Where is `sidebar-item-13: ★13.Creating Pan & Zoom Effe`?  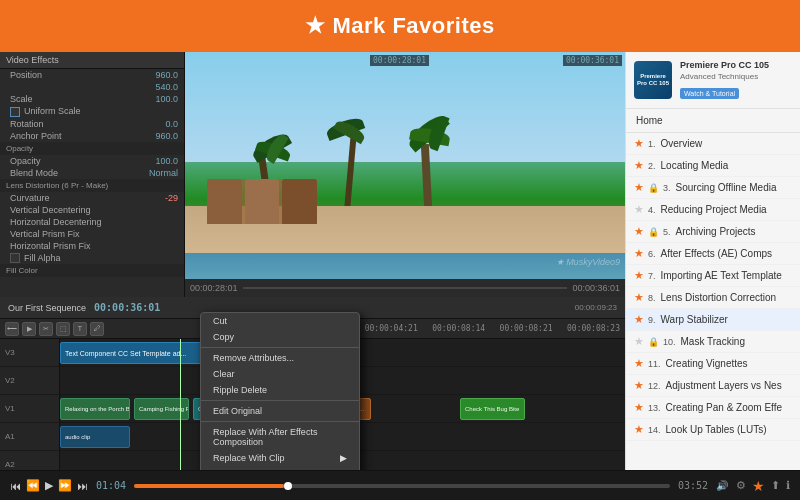 sidebar-item-13: ★13.Creating Pan & Zoom Effe is located at coordinates (713, 408).